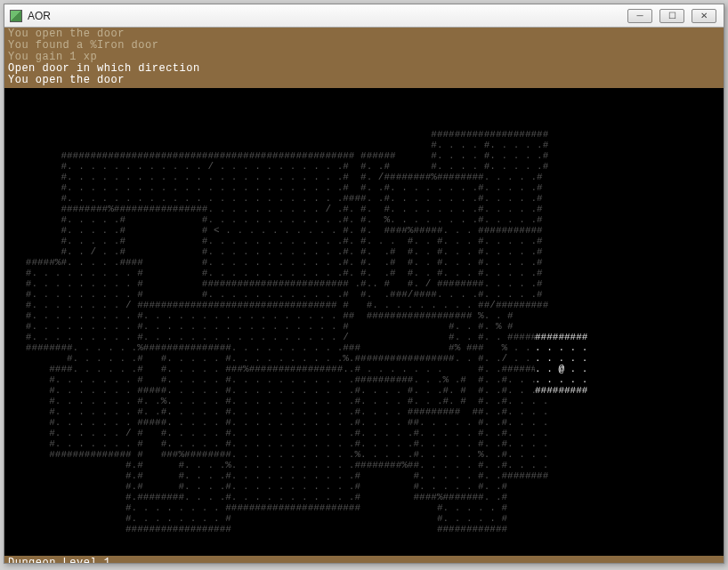  Describe the element at coordinates (364, 134) in the screenshot. I see `map-row: ####################` at that location.